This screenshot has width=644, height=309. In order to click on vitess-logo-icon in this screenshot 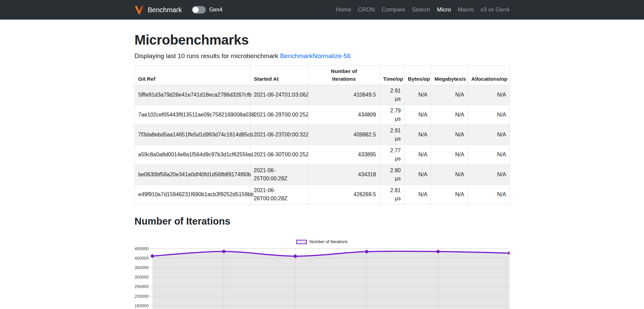, I will do `click(139, 10)`.